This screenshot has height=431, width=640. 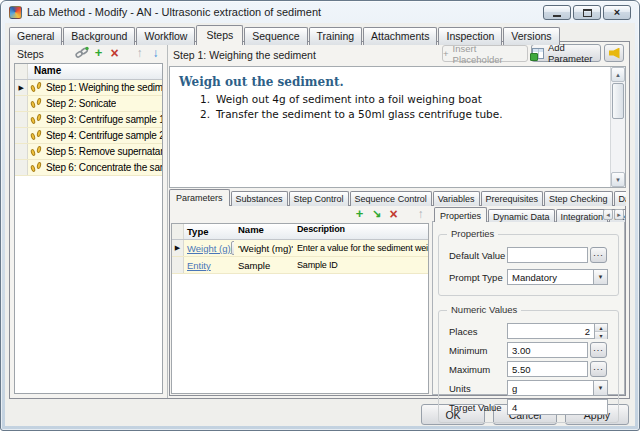 What do you see at coordinates (548, 369) in the screenshot?
I see `maximum-input: 5.50` at bounding box center [548, 369].